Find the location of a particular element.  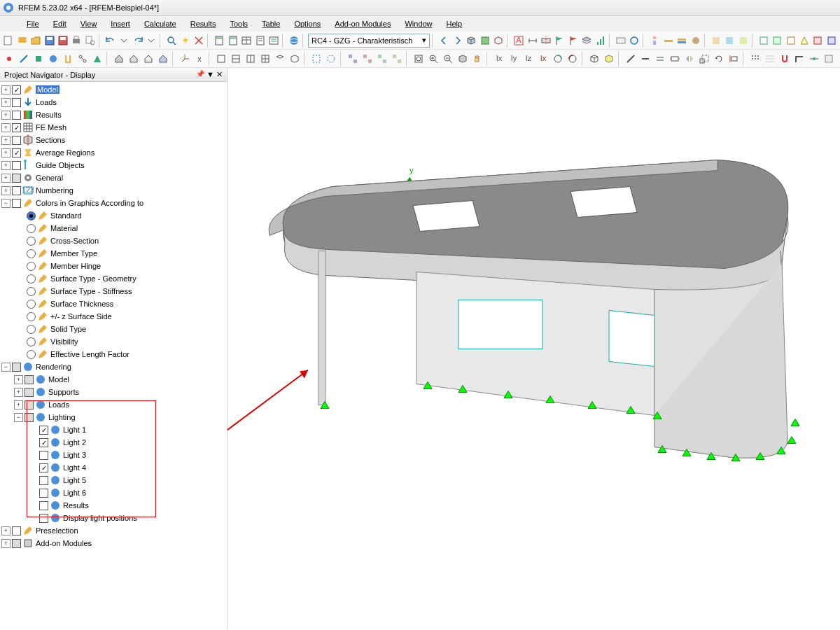

menu-options: Options is located at coordinates (307, 24).